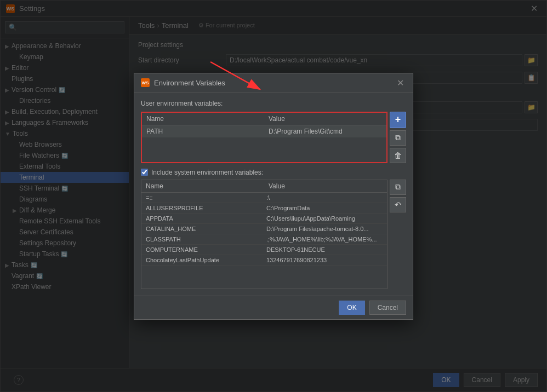 The image size is (547, 392). I want to click on sys-env-value-2: C:\Users\liupu\AppData\Roaming, so click(324, 218).